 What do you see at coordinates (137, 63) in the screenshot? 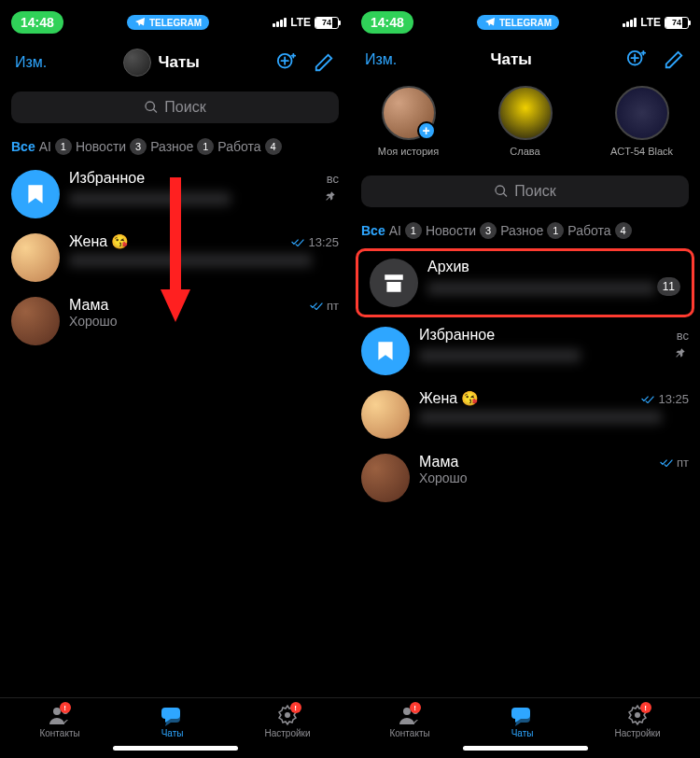
I see `profile-avatar` at bounding box center [137, 63].